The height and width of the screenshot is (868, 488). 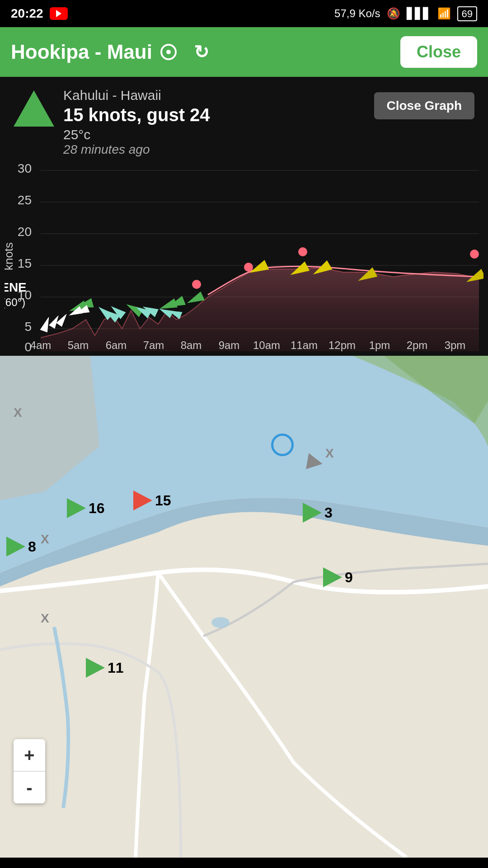 What do you see at coordinates (136, 122) in the screenshot?
I see `weather-text: Kahului - Hawaii 15 knots, gust 24 25°c …` at bounding box center [136, 122].